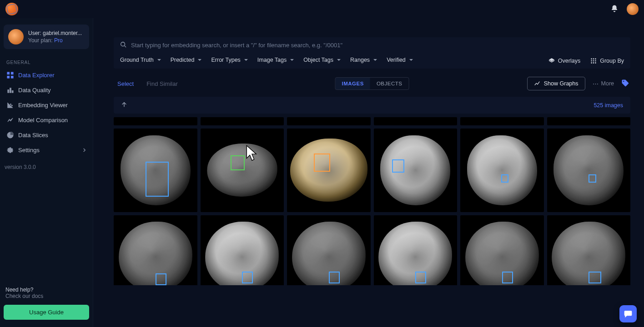 This screenshot has height=327, width=644. Describe the element at coordinates (162, 84) in the screenshot. I see `find-similar-button: Find Similar` at that location.